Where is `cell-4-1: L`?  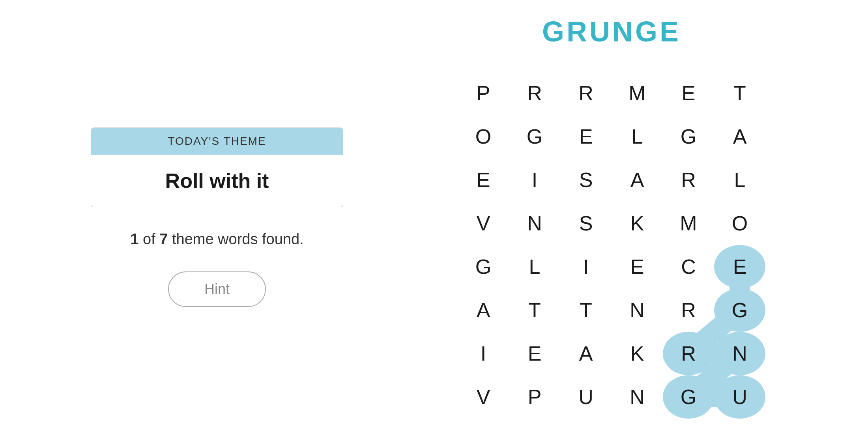 cell-4-1: L is located at coordinates (535, 267).